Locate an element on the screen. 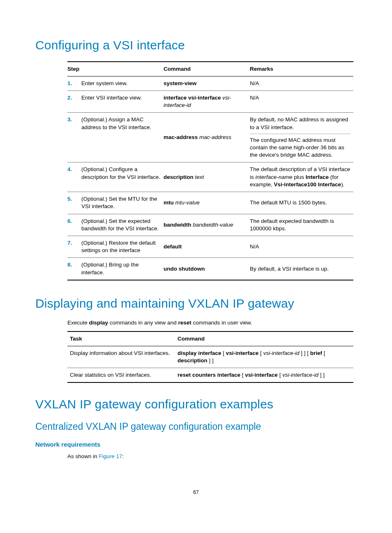 The height and width of the screenshot is (533, 392). remarks-text: By default, no MAC address is assigned t… is located at coordinates (300, 123).